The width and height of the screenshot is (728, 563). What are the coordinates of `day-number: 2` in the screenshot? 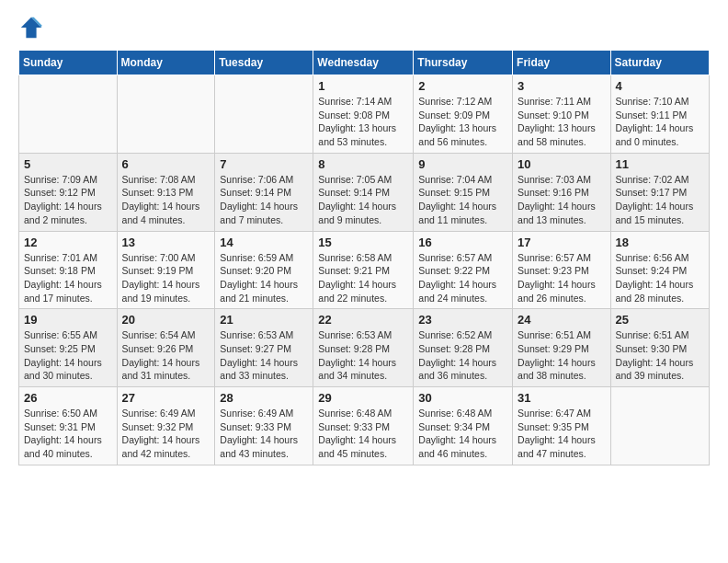 It's located at (463, 86).